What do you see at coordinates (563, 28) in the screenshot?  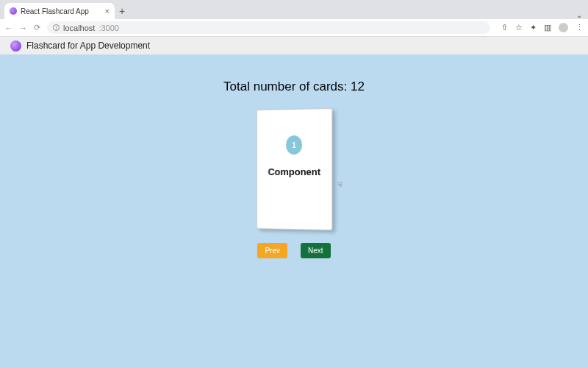 I see `profile-avatar-icon` at bounding box center [563, 28].